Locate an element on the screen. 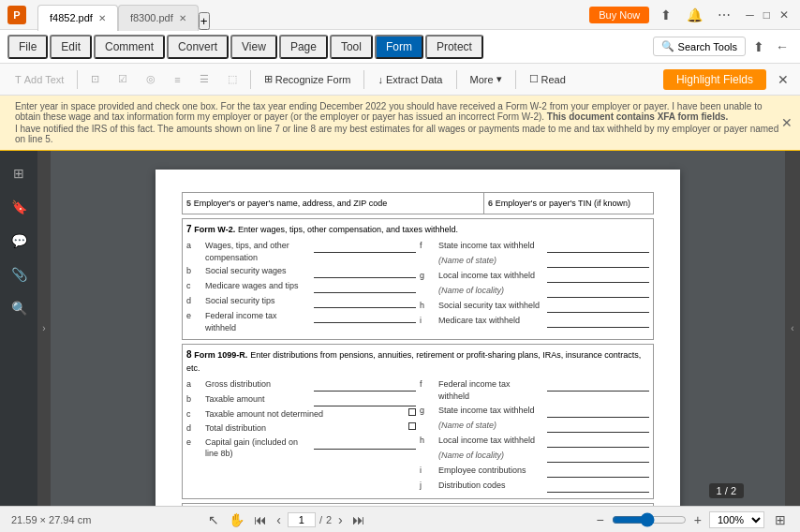 The image size is (800, 532). prev-page-button: ‹ is located at coordinates (279, 520).